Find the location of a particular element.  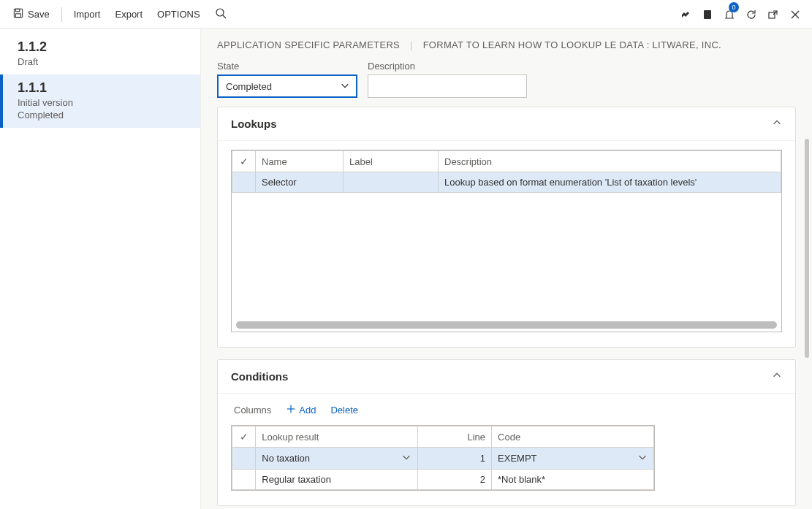

state-label: State is located at coordinates (287, 66).